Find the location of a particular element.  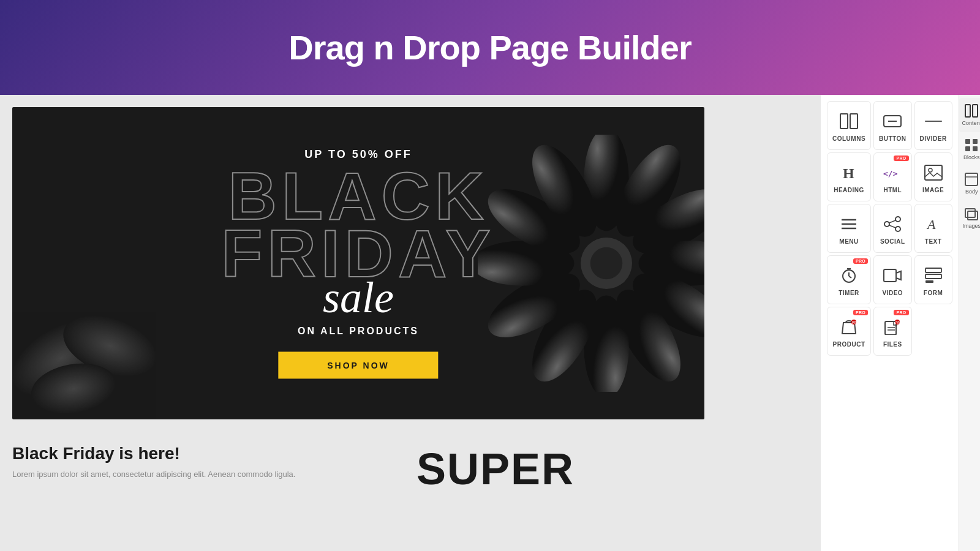

menu-icon is located at coordinates (849, 224).